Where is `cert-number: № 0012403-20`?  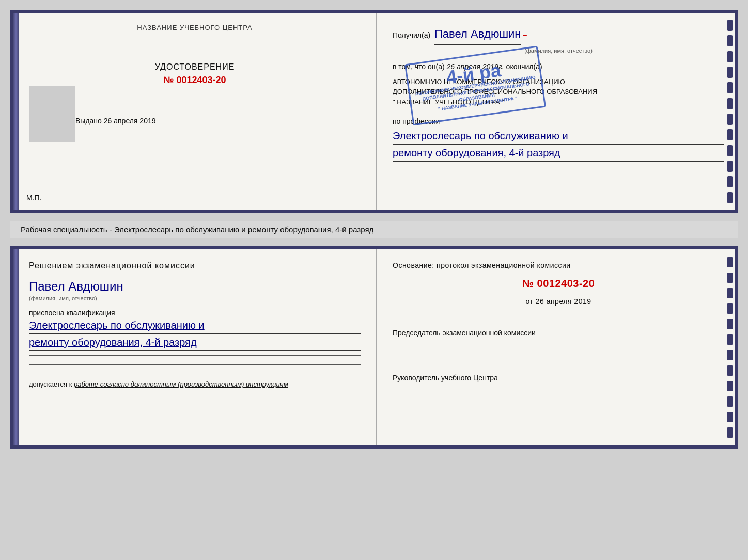 cert-number: № 0012403-20 is located at coordinates (195, 81).